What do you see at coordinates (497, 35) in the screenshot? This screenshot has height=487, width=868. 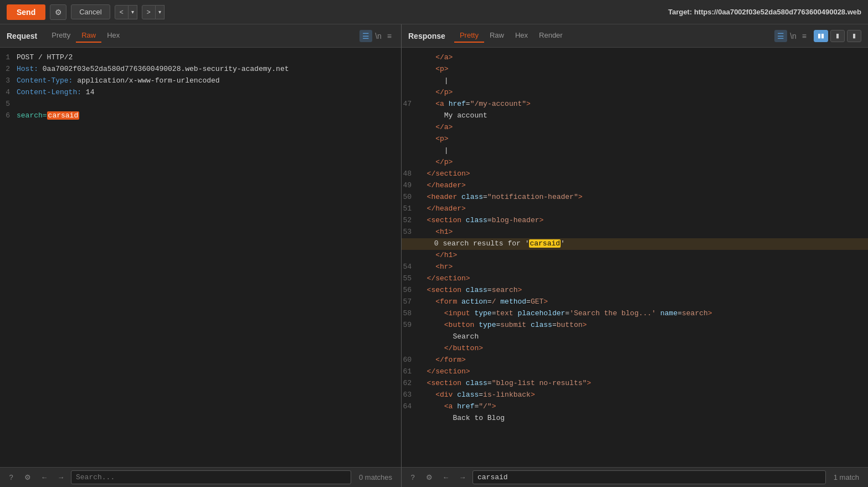 I see `tab-raw-response: Raw` at bounding box center [497, 35].